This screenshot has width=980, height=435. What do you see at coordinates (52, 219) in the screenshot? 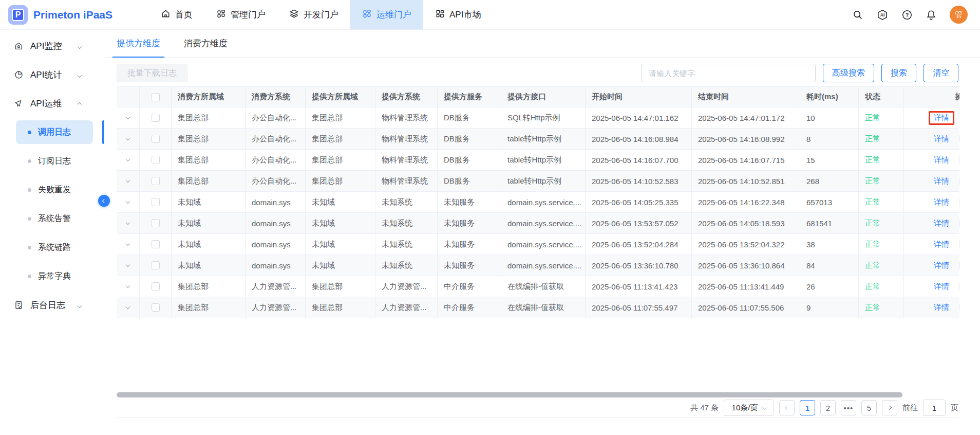
I see `sidebar-item-system-alert: 系统告警` at bounding box center [52, 219].